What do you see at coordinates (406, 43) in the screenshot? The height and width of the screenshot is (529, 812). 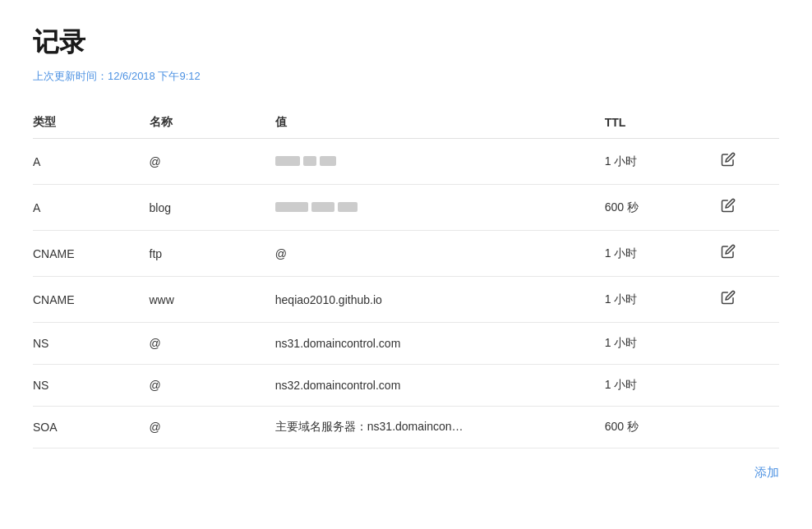 I see `page-title: 记录` at bounding box center [406, 43].